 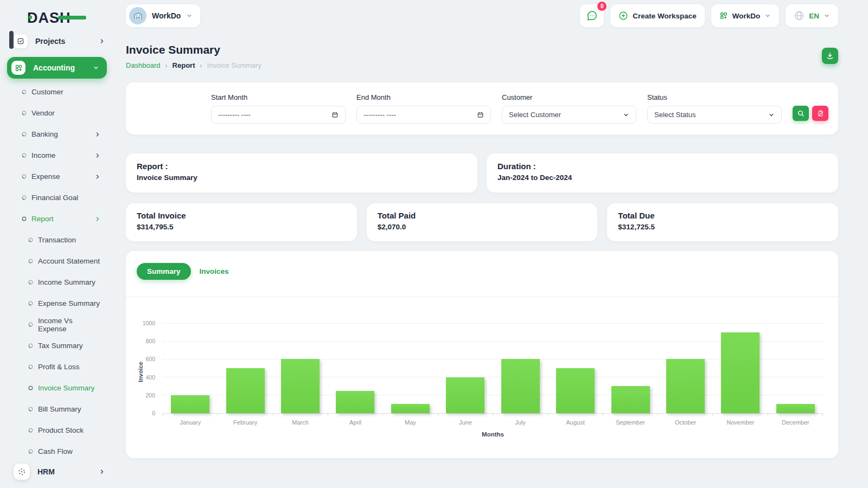 I want to click on total-paid-label: Total Paid, so click(x=482, y=216).